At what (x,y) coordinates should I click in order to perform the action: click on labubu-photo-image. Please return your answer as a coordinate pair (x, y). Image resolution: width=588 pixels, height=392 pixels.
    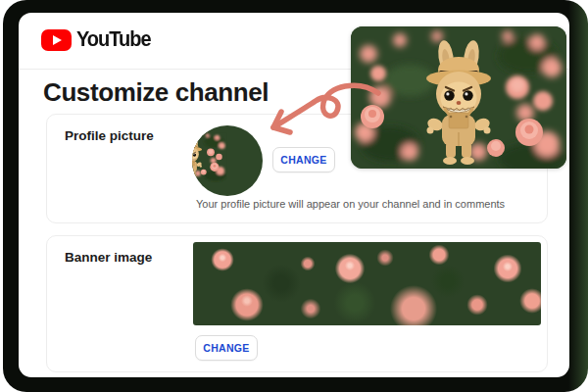
    Looking at the image, I should click on (459, 98).